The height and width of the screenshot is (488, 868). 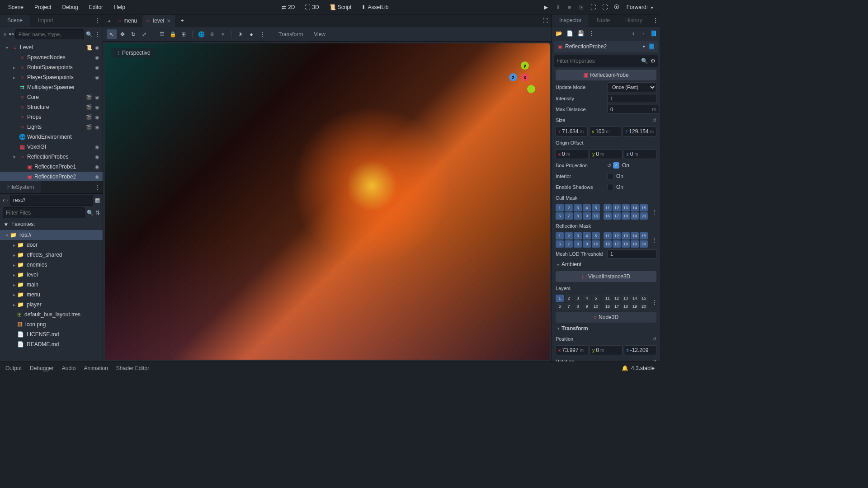 What do you see at coordinates (606, 75) in the screenshot?
I see `class-section-reflectionprobe: ▣ ReflectionProbe` at bounding box center [606, 75].